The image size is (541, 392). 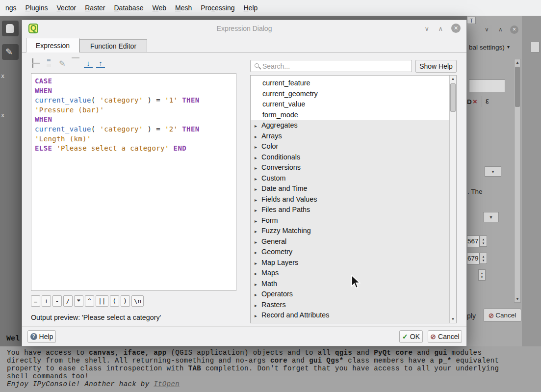 What do you see at coordinates (350, 322) in the screenshot?
I see `function-group-string: ▸String` at bounding box center [350, 322].